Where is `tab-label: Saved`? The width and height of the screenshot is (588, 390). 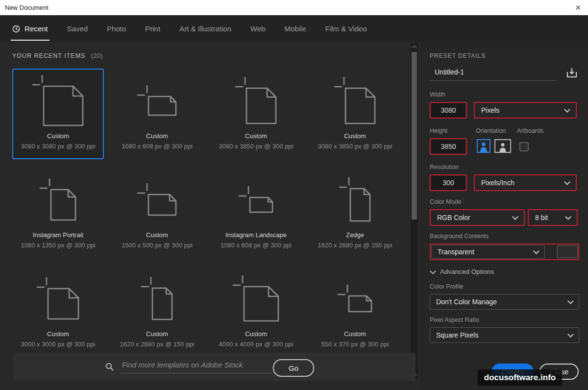
tab-label: Saved is located at coordinates (77, 28).